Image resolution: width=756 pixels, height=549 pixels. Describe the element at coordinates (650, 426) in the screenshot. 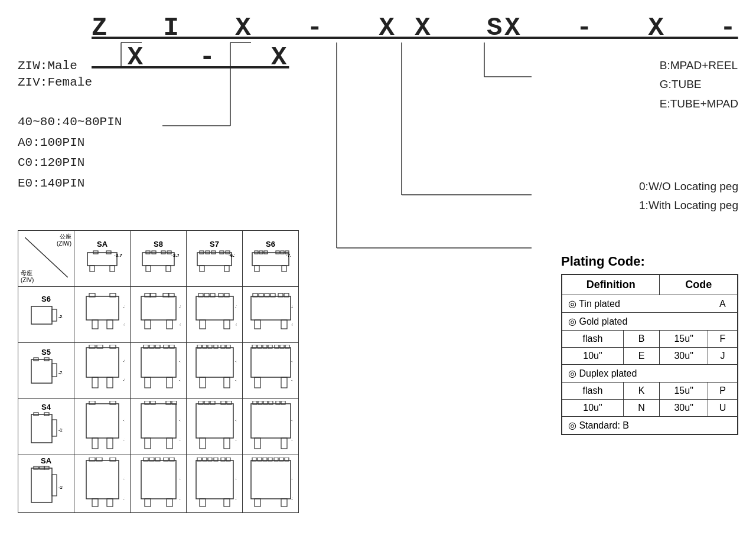

I see `standard-label: ◎ Standard: B` at that location.